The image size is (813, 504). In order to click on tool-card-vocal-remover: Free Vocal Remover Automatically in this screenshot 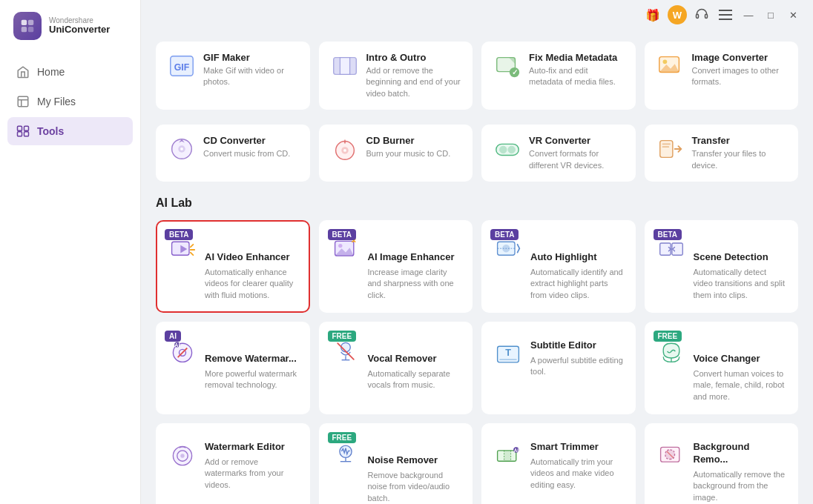, I will do `click(396, 368)`.